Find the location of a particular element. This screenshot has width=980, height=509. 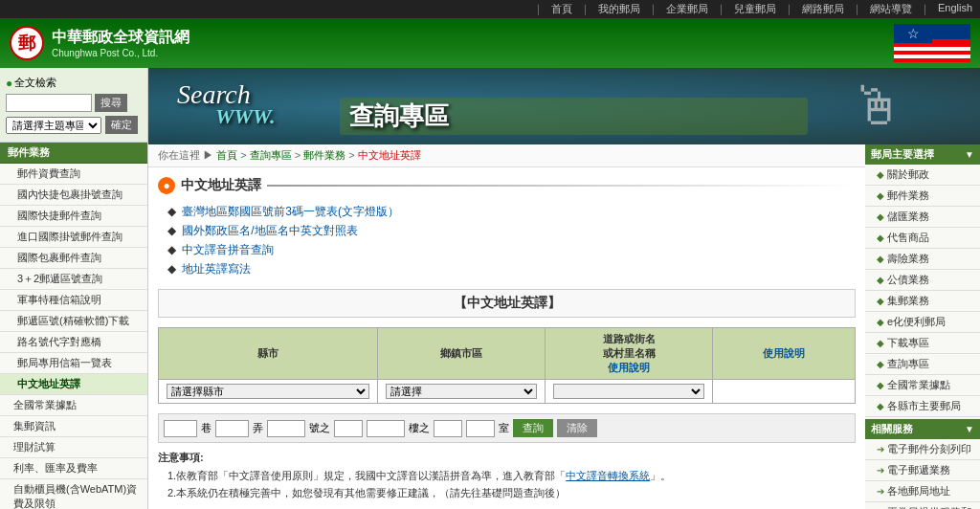

search-button: 搜尋 is located at coordinates (111, 103).